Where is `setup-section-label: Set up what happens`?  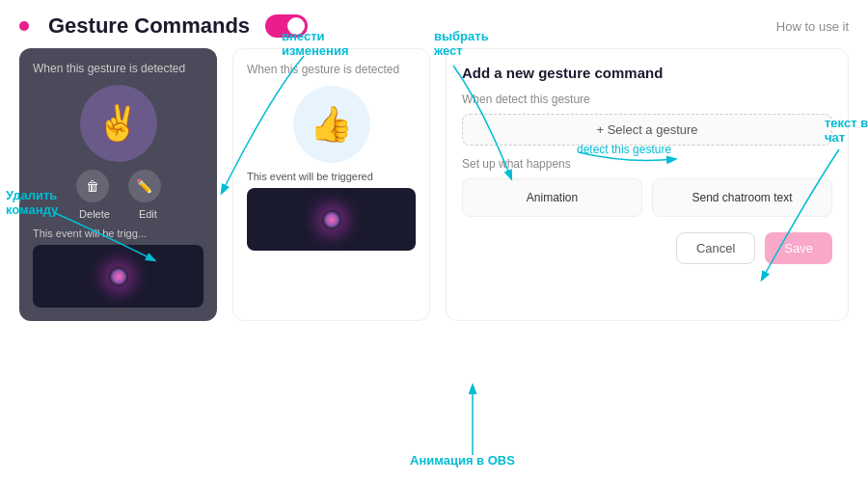 setup-section-label: Set up what happens is located at coordinates (647, 164).